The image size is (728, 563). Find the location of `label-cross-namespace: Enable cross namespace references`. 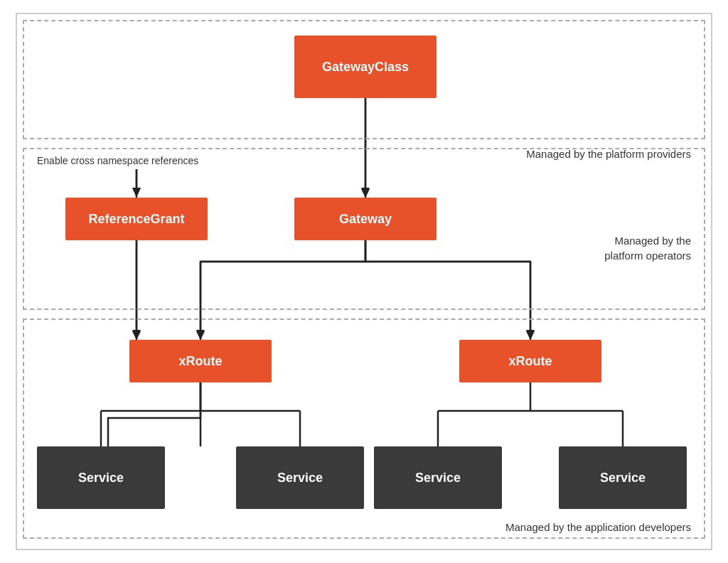

label-cross-namespace: Enable cross namespace references is located at coordinates (118, 161).